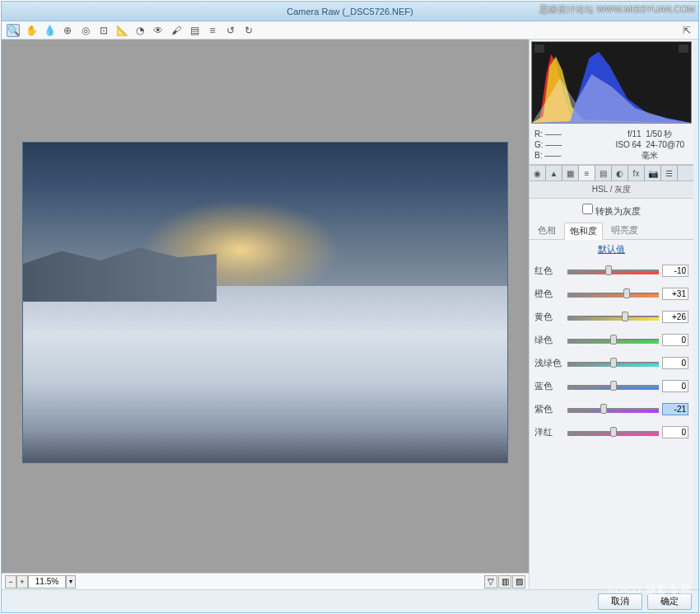  I want to click on slider-red-track, so click(613, 270).